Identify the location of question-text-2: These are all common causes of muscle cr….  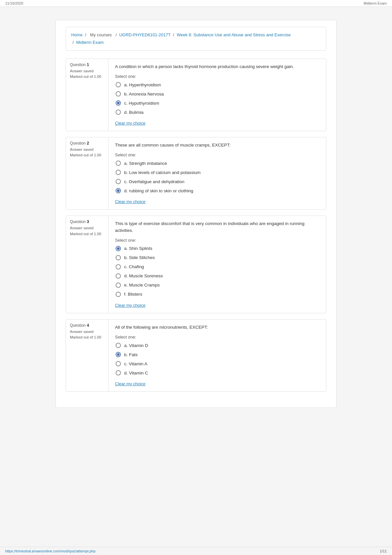
(217, 145).